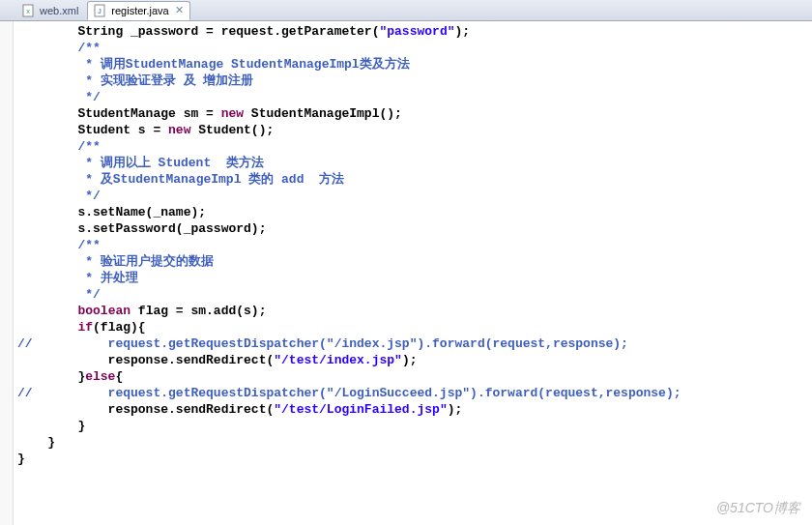  What do you see at coordinates (101, 377) in the screenshot?
I see `code-keyword: else` at bounding box center [101, 377].